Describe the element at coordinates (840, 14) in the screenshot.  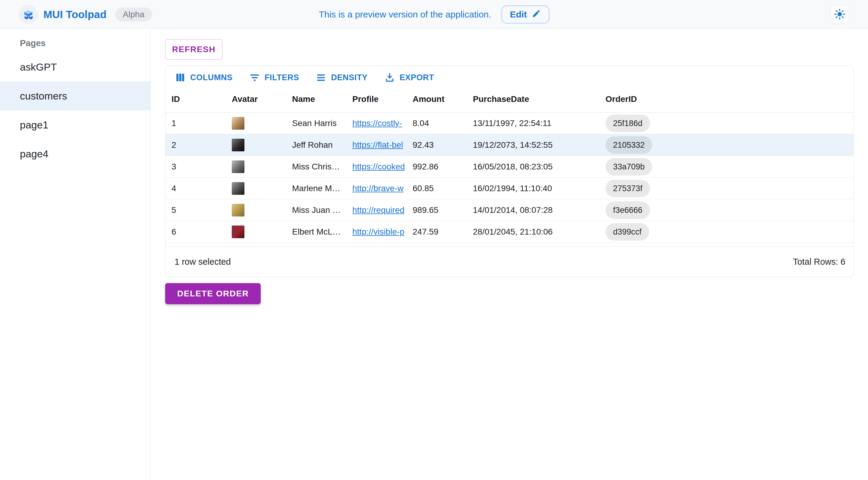
I see `theme-toggle-button` at that location.